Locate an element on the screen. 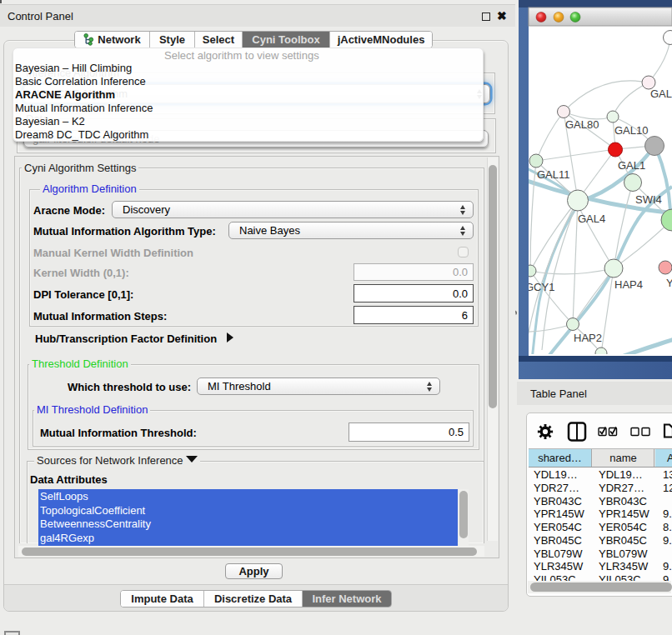 Image resolution: width=672 pixels, height=635 pixels. svg-text: GAL11 is located at coordinates (554, 175).